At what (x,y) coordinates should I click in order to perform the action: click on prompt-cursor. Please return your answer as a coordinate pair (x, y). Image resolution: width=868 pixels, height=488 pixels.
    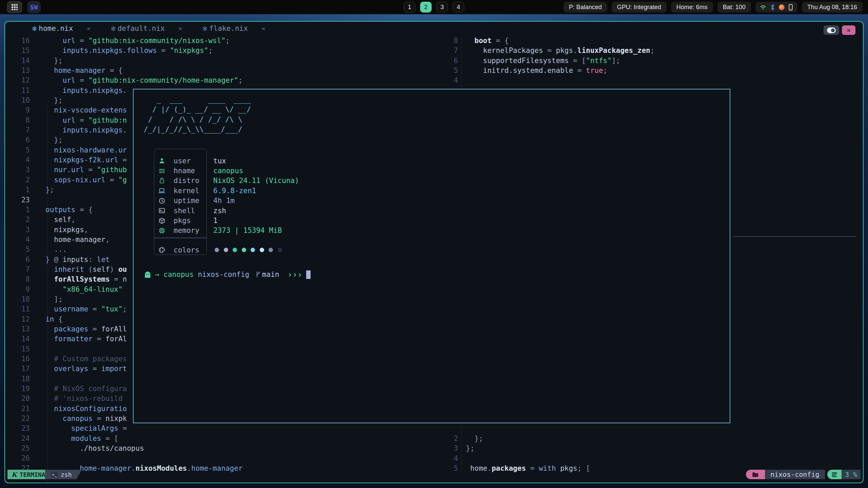
    Looking at the image, I should click on (309, 274).